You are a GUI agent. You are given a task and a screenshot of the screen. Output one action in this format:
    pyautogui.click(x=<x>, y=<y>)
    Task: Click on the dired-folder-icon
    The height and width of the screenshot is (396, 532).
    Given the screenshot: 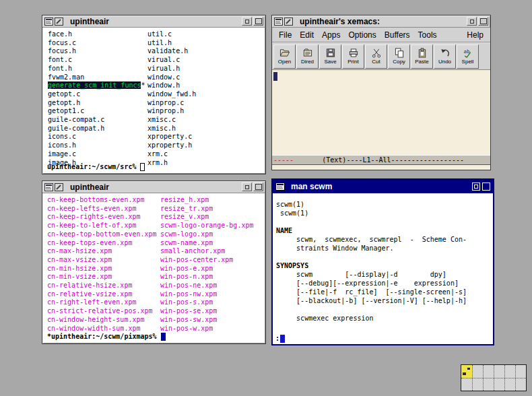 What is the action you would take?
    pyautogui.click(x=308, y=53)
    